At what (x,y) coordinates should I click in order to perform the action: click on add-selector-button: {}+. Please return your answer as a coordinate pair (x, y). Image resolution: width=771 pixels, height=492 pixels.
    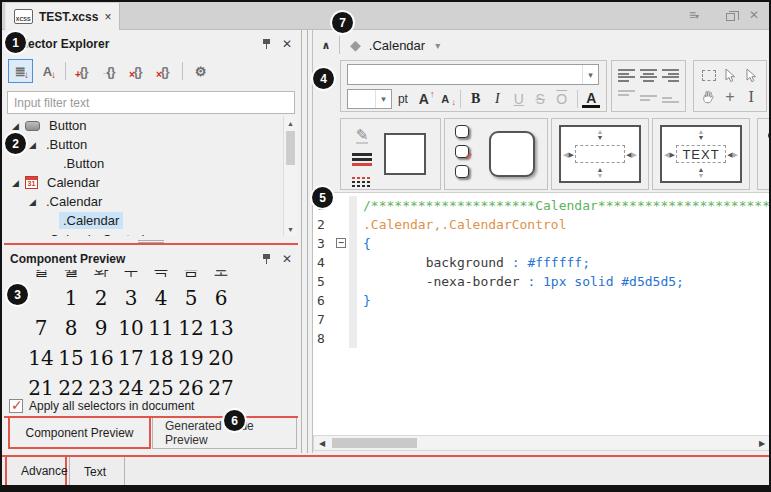
    Looking at the image, I should click on (84, 71).